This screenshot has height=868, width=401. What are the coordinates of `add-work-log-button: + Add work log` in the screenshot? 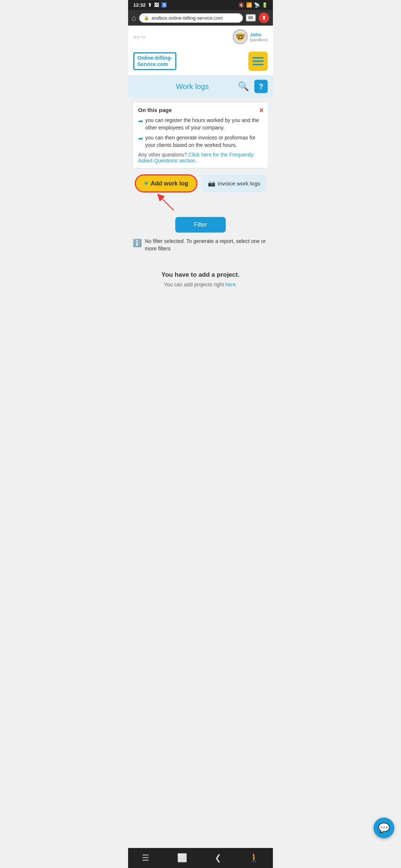 It's located at (166, 183).